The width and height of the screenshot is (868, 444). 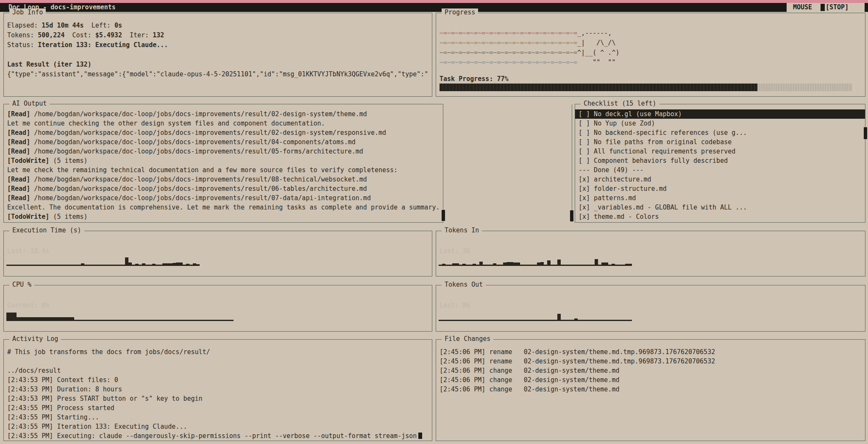 What do you see at coordinates (720, 179) in the screenshot?
I see `checklist-item: [x] architecture.md` at bounding box center [720, 179].